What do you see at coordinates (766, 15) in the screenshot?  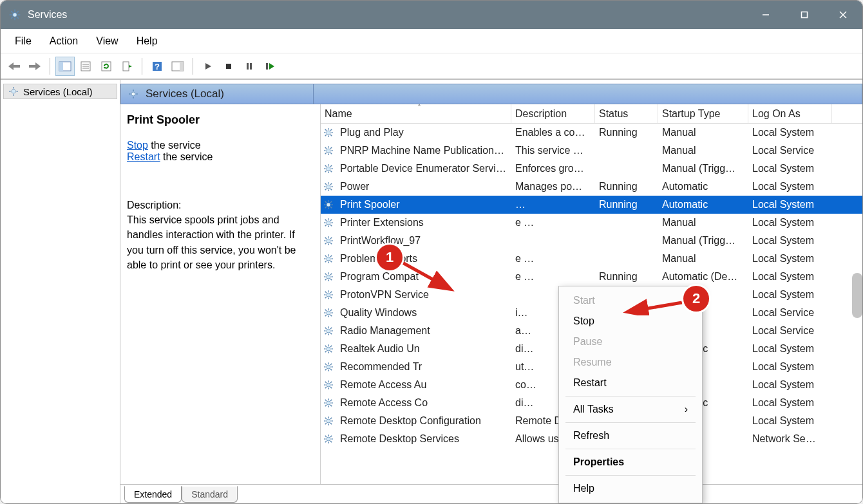 I see `minimize-button` at bounding box center [766, 15].